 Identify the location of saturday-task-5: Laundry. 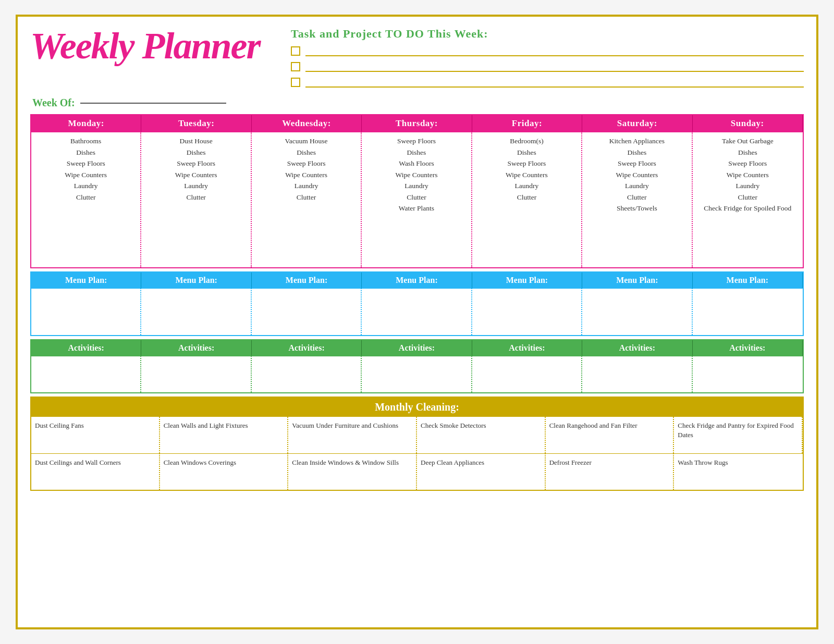
(637, 186).